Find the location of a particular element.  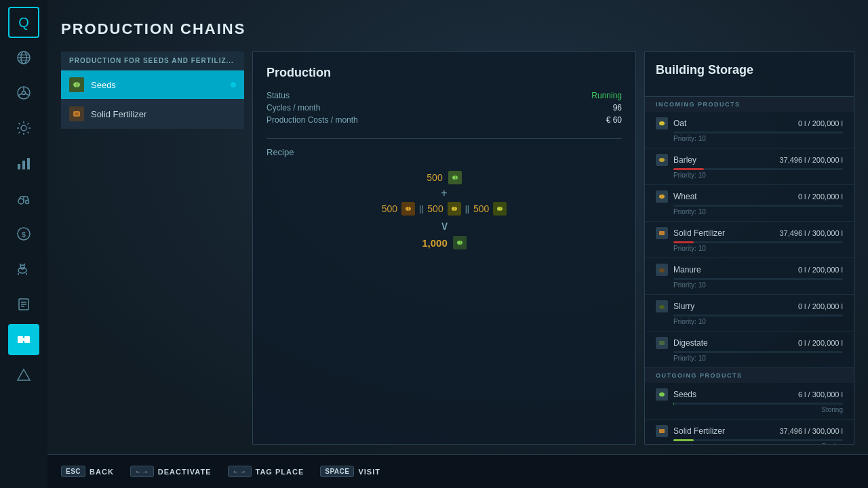

building-storage-title: Building Storage is located at coordinates (749, 70).